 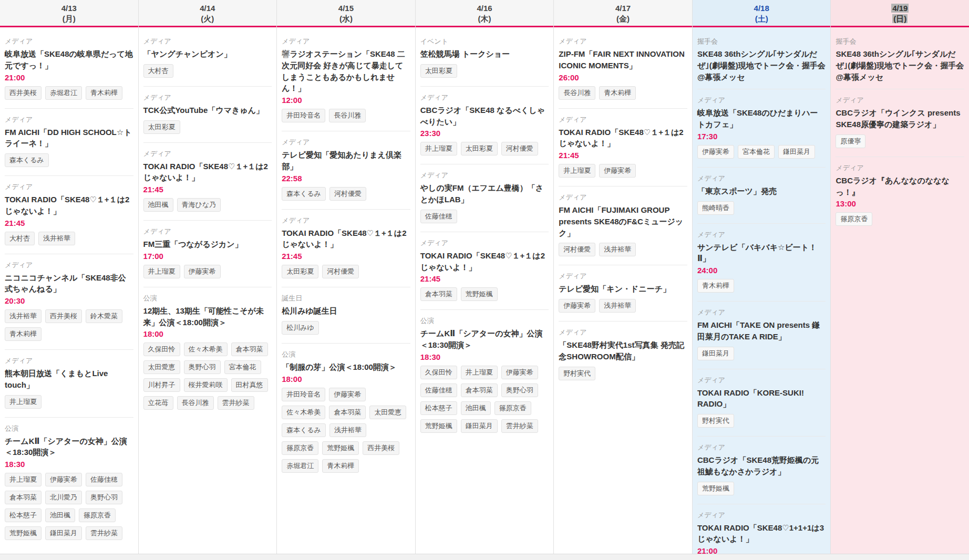 What do you see at coordinates (208, 54) in the screenshot?
I see `event-title-link: 「ヤングチャンピオン」` at bounding box center [208, 54].